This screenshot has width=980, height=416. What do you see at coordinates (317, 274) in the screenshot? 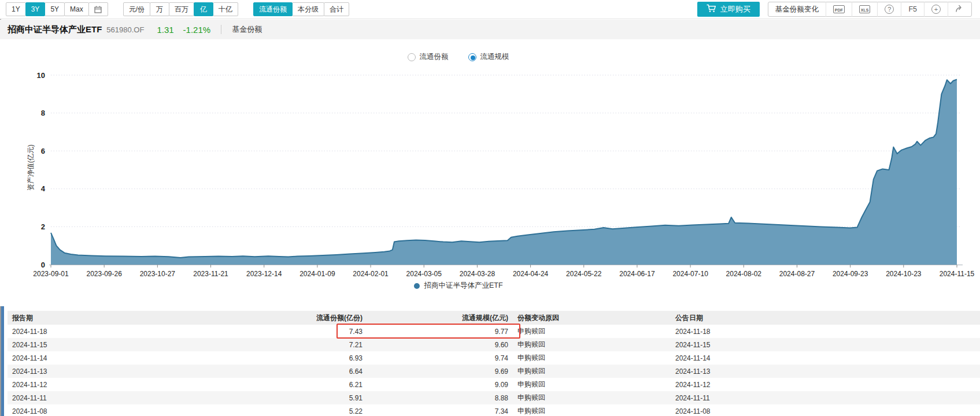
I see `x-axis-tick-label: 2024-01-09` at bounding box center [317, 274].